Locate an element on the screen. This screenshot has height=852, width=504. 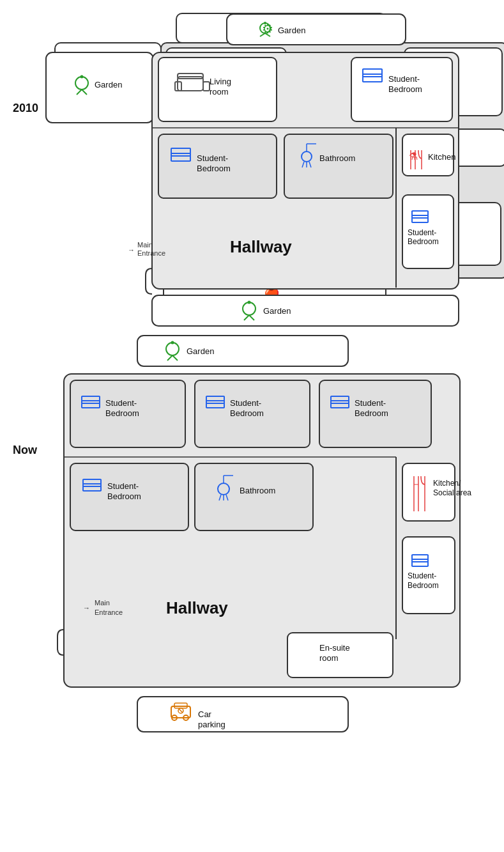
student-bedroom-right-2010: ⊟ is located at coordinates (457, 234).